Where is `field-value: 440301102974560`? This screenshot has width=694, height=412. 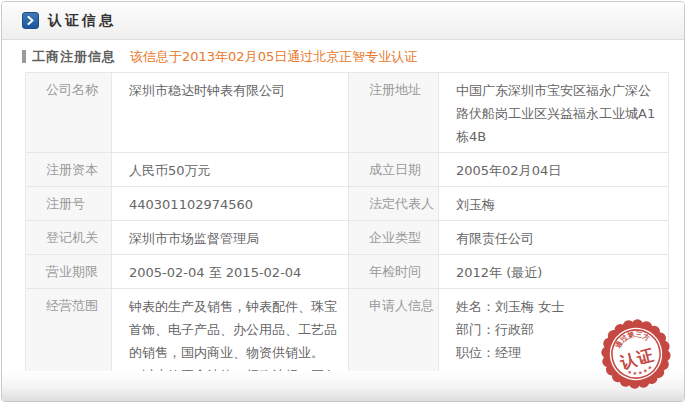
field-value: 440301102974560 is located at coordinates (230, 204).